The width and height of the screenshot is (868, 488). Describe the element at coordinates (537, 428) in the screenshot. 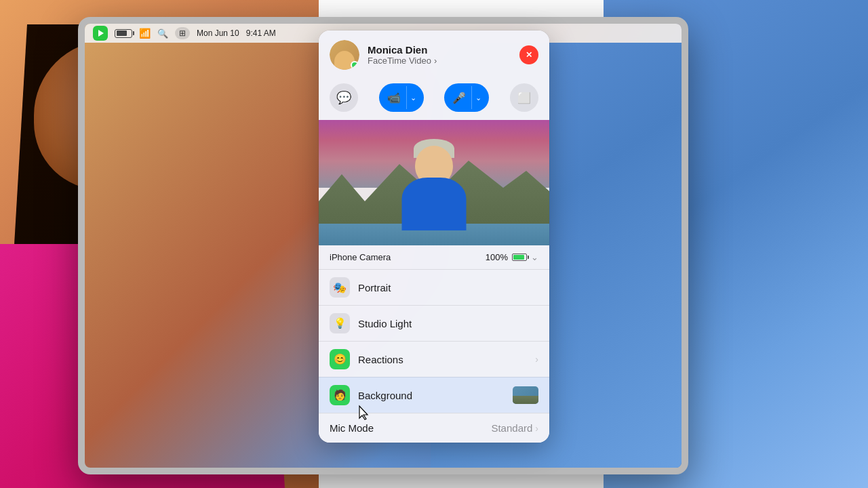

I see `mic-mode-chevron: ›` at that location.